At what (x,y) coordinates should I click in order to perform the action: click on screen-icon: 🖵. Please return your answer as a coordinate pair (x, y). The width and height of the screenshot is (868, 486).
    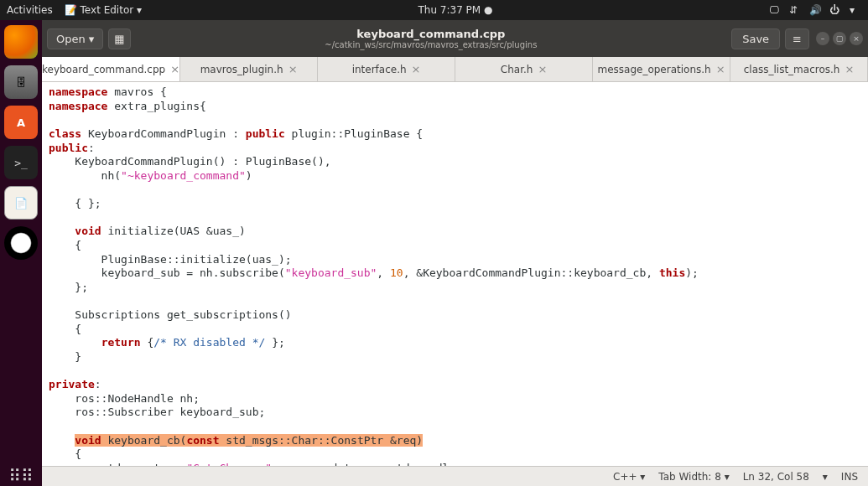
    Looking at the image, I should click on (775, 10).